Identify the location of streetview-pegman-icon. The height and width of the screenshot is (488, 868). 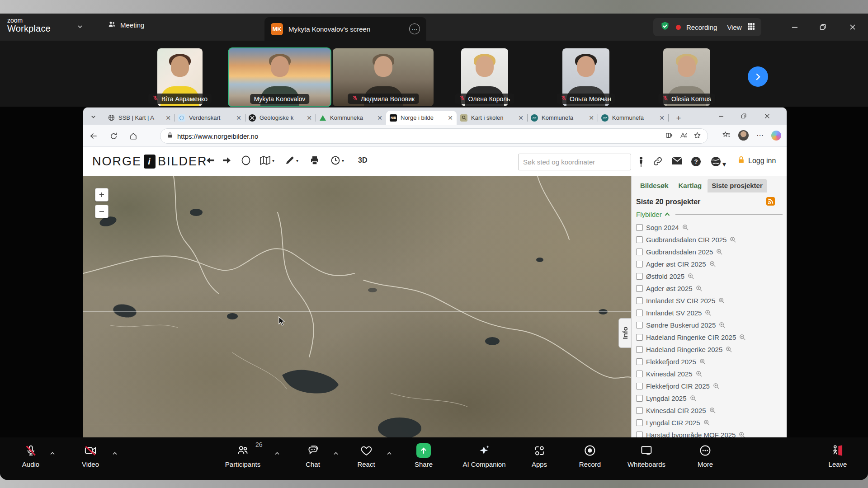
(641, 163).